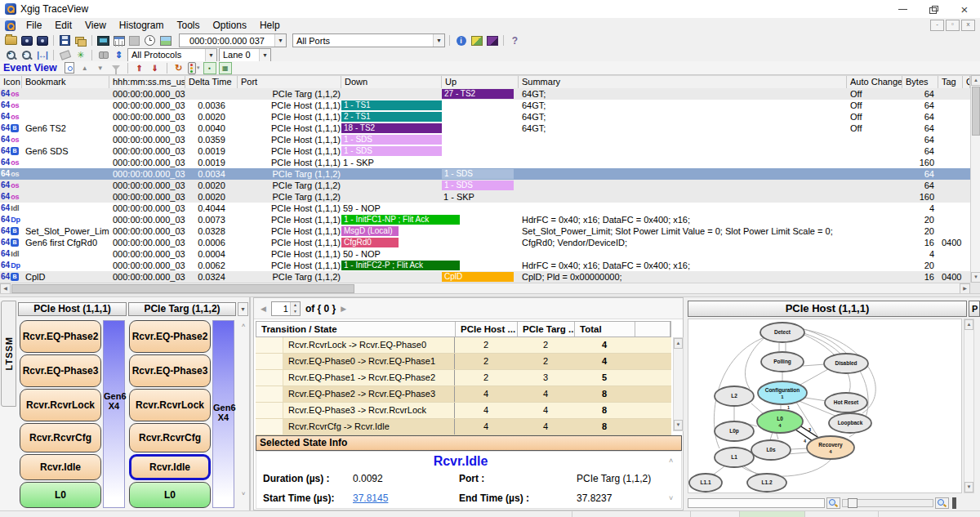 Image resolution: width=980 pixels, height=517 pixels. What do you see at coordinates (480, 82) in the screenshot?
I see `col-up: Up` at bounding box center [480, 82].